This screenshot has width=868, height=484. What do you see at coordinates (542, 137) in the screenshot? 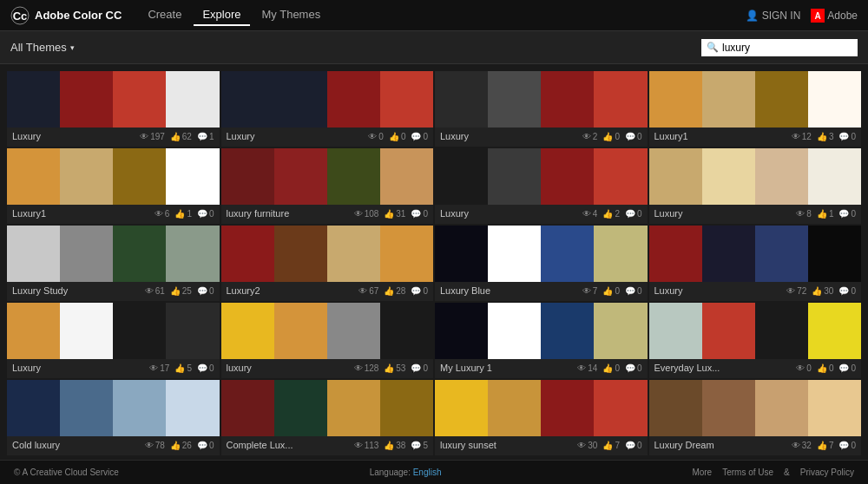
I see `card-info: Luxury 👁 2 👍 0 💬 0` at bounding box center [542, 137].